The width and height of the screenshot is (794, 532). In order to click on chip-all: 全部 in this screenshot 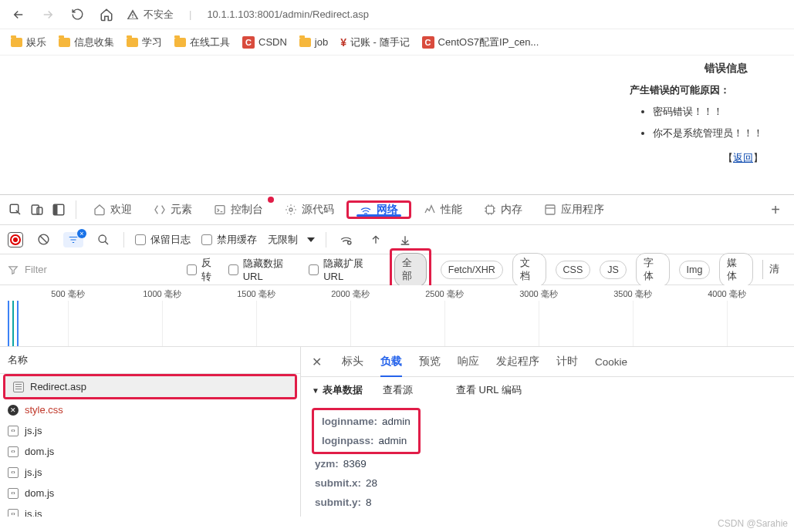, I will do `click(411, 270)`.